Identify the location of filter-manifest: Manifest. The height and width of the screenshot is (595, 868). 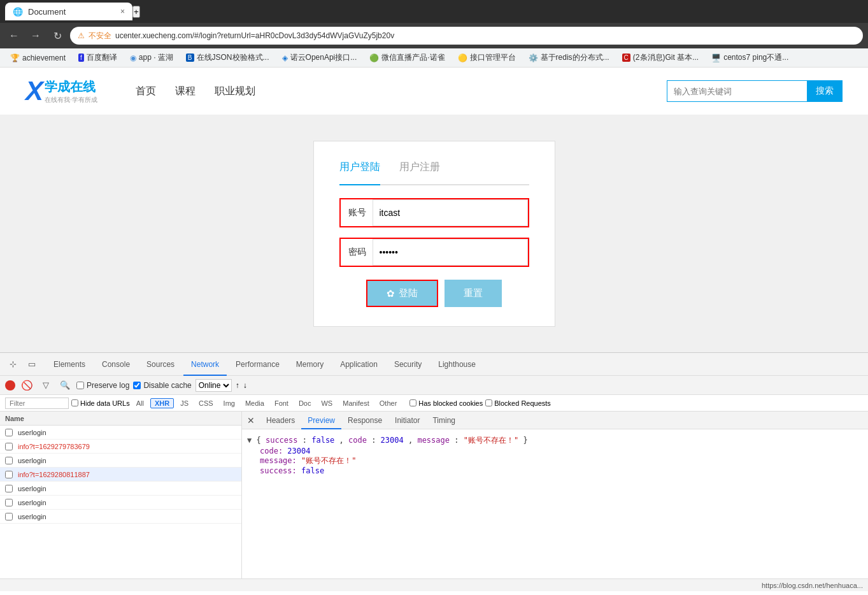
(356, 403).